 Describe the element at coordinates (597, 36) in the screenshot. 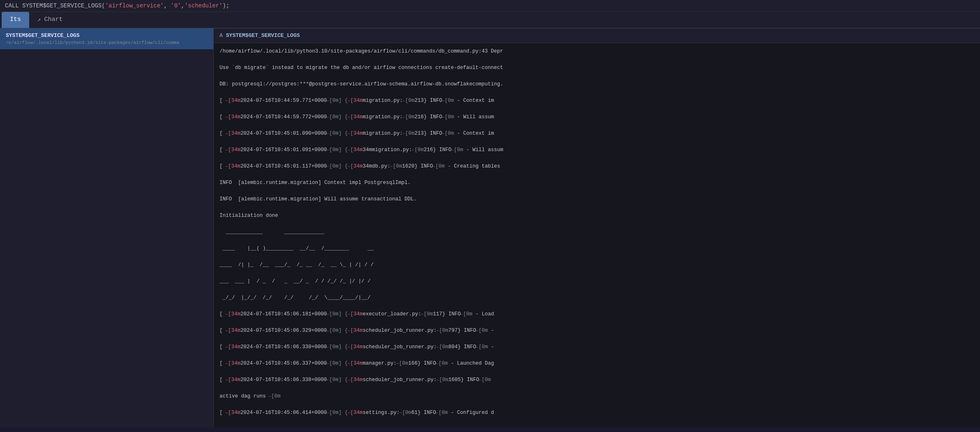

I see `right-panel-header: A SYSTEM$GET_SERVICE_LOGS` at that location.